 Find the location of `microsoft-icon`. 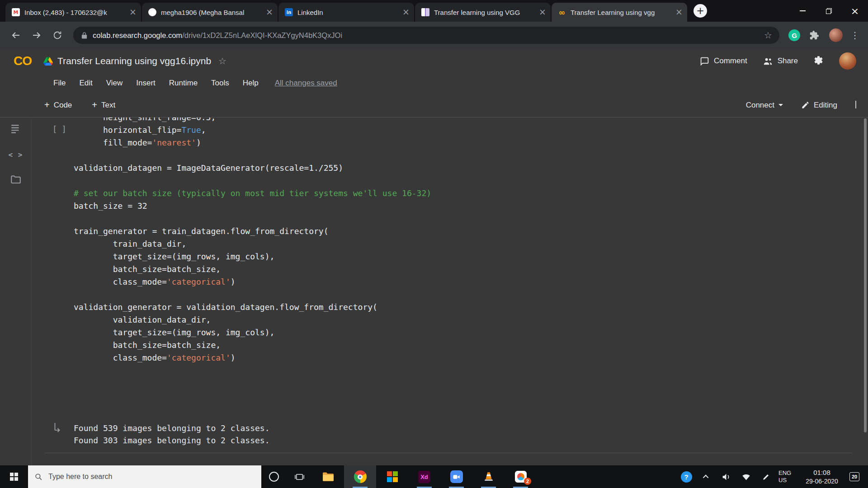

microsoft-icon is located at coordinates (392, 477).